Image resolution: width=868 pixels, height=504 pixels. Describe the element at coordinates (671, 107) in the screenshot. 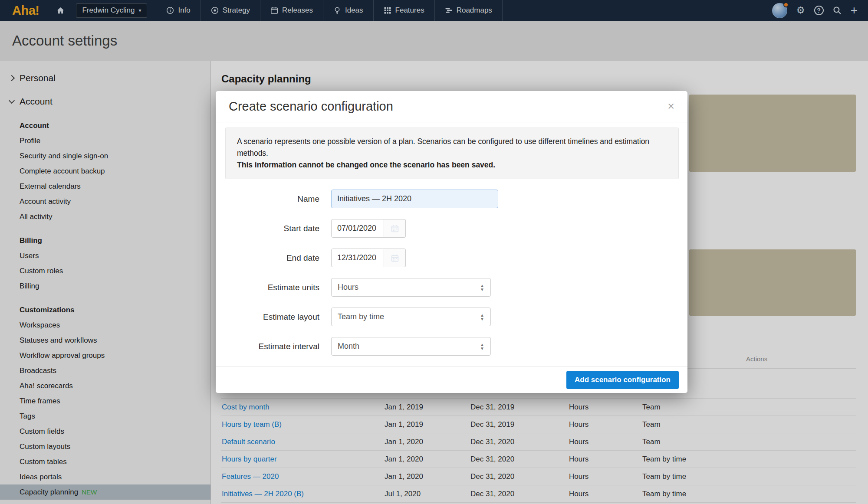

I see `close-icon: ×` at that location.